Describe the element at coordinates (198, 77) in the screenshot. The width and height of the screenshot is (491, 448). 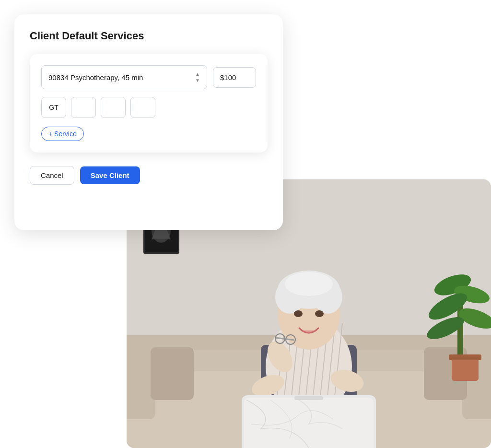
I see `select-arrow-icon: ▲ ▼` at that location.